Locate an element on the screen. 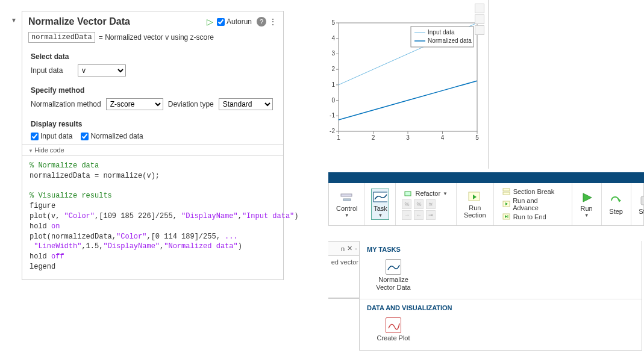 This screenshot has width=644, height=359. svg-text: 2 is located at coordinates (374, 137).